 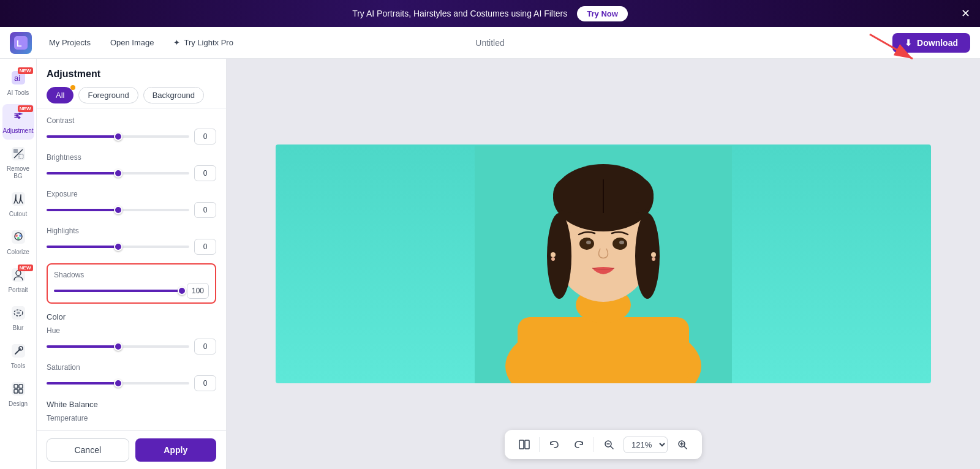 What do you see at coordinates (18, 281) in the screenshot?
I see `sidebar-item-portrait: NEW Portrait` at bounding box center [18, 281].